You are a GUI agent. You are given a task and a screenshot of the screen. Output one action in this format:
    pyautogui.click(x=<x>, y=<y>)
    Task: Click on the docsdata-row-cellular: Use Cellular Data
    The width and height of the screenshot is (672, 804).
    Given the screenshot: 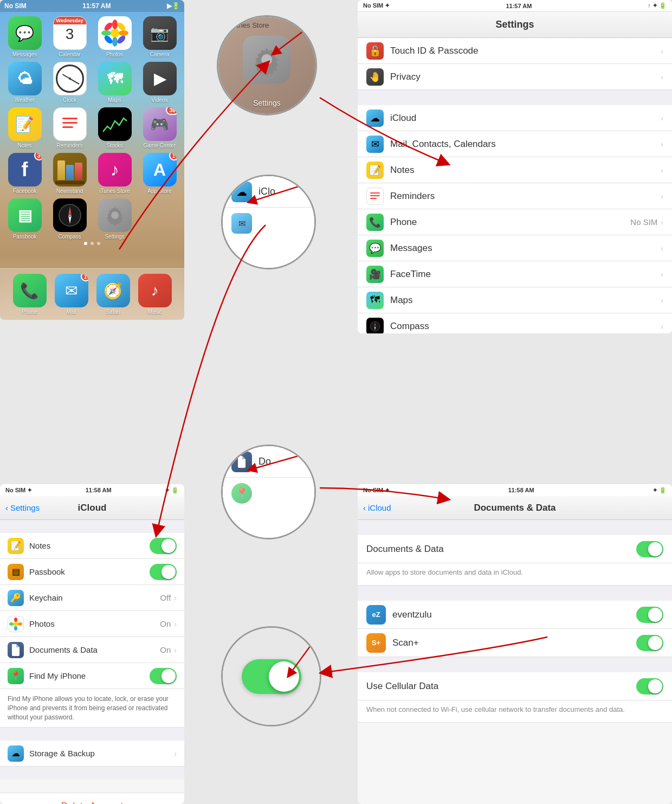 What is the action you would take?
    pyautogui.click(x=515, y=686)
    